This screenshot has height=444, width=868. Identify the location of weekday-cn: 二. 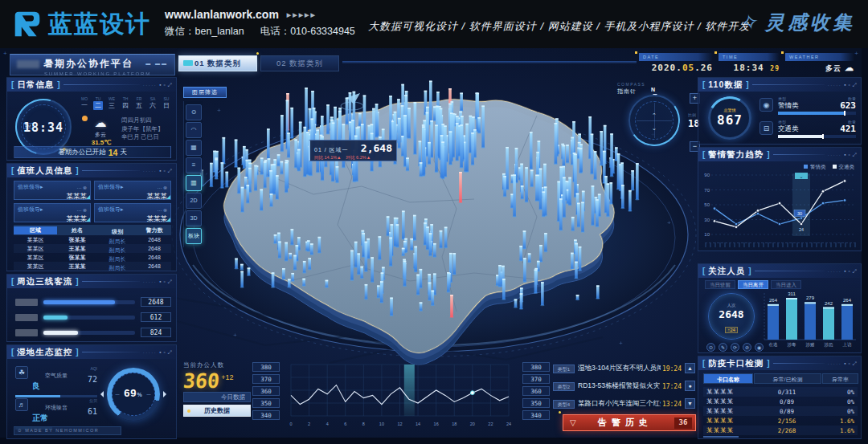
(98, 106).